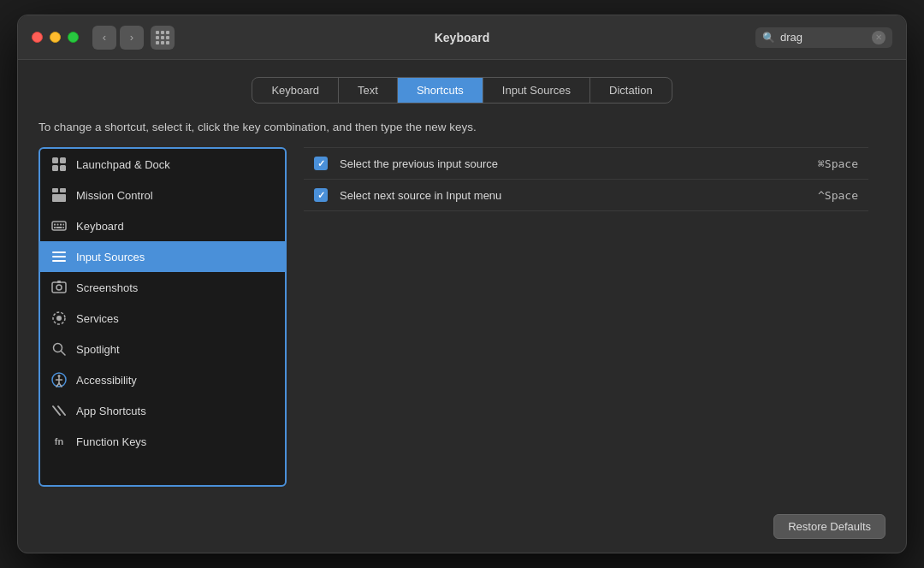  Describe the element at coordinates (838, 195) in the screenshot. I see `shortcut-key-next-input: ^Space` at that location.